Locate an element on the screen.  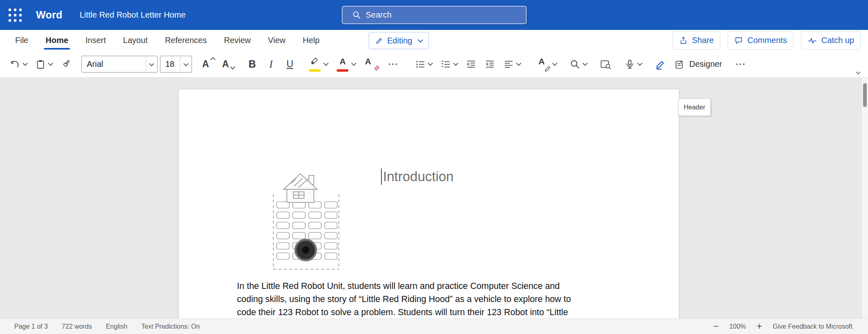
grow-font-icon: A is located at coordinates (208, 64).